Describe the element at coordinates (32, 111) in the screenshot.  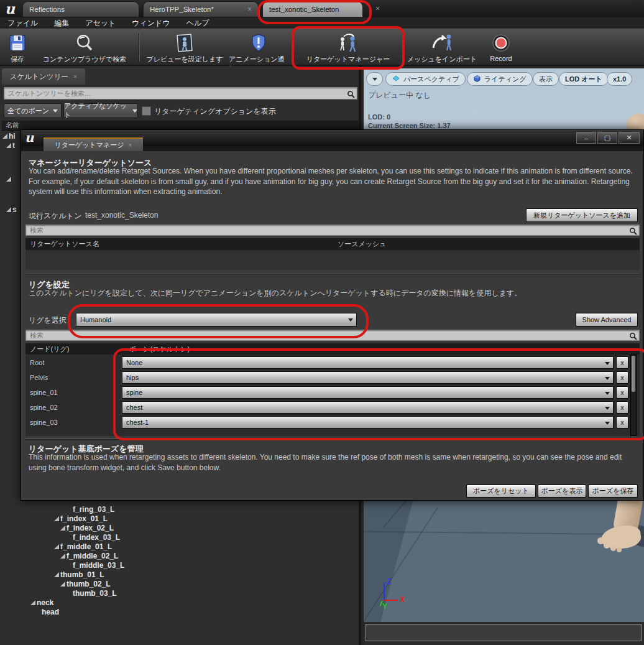
I see `bones-filter-dropdown: 全てのボーン` at that location.